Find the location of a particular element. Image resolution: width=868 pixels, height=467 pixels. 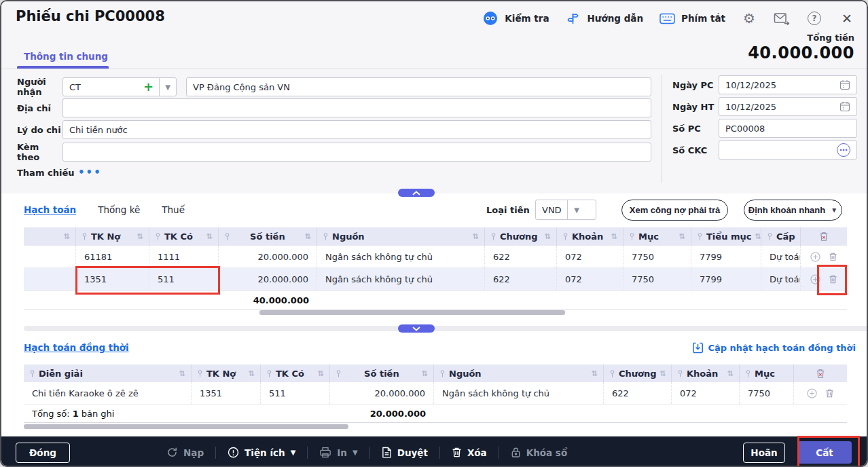

voucher-date-input: 10/12/2025 is located at coordinates (788, 85).